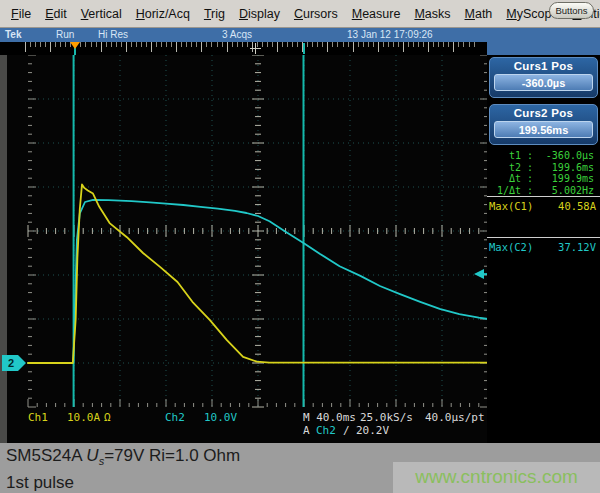 This screenshot has height=493, width=600. Describe the element at coordinates (544, 249) in the screenshot. I see `right-readout-panel: Curs1 Pos -360.0µs Curs2 Pos 199.56ms t1…` at that location.